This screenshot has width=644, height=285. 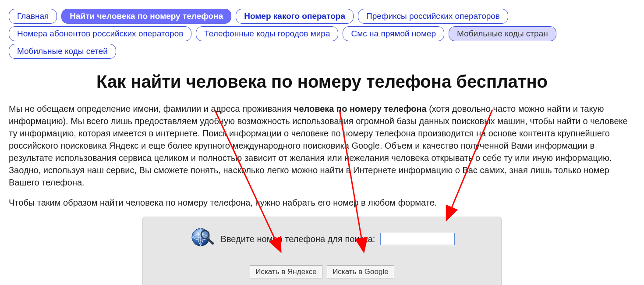 I want to click on nav-operator-number: Номер какого оператора, so click(x=294, y=16).